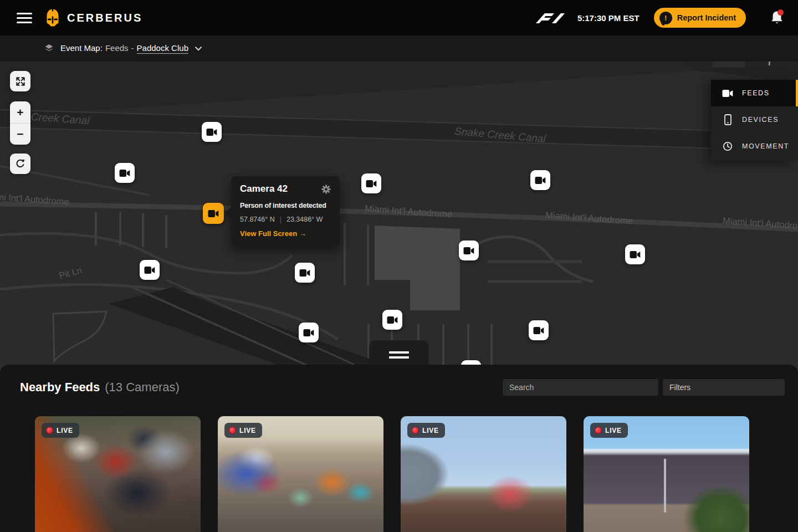  What do you see at coordinates (728, 146) in the screenshot?
I see `clock-icon` at bounding box center [728, 146].